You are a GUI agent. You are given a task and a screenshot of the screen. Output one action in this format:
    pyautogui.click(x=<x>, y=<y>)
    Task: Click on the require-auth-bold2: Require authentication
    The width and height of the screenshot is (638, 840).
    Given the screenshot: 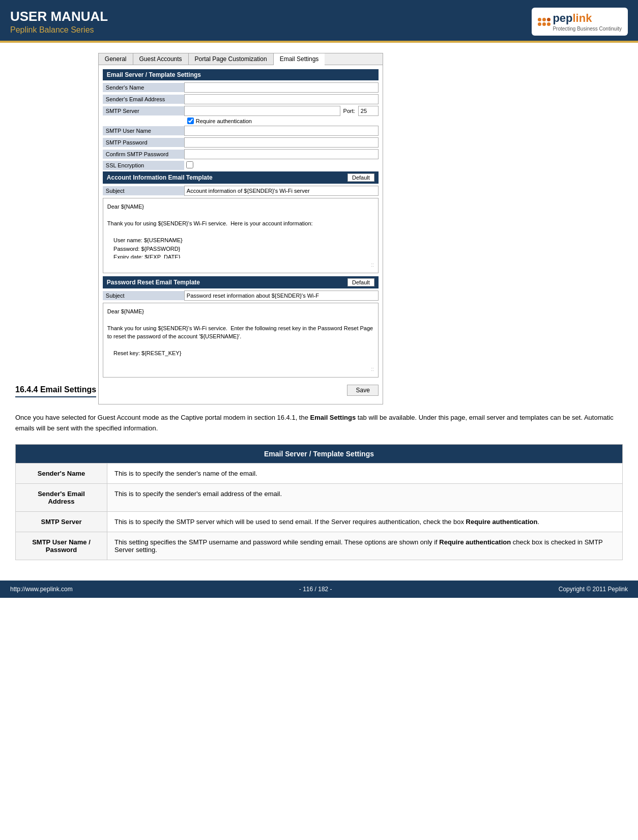 What is the action you would take?
    pyautogui.click(x=475, y=542)
    